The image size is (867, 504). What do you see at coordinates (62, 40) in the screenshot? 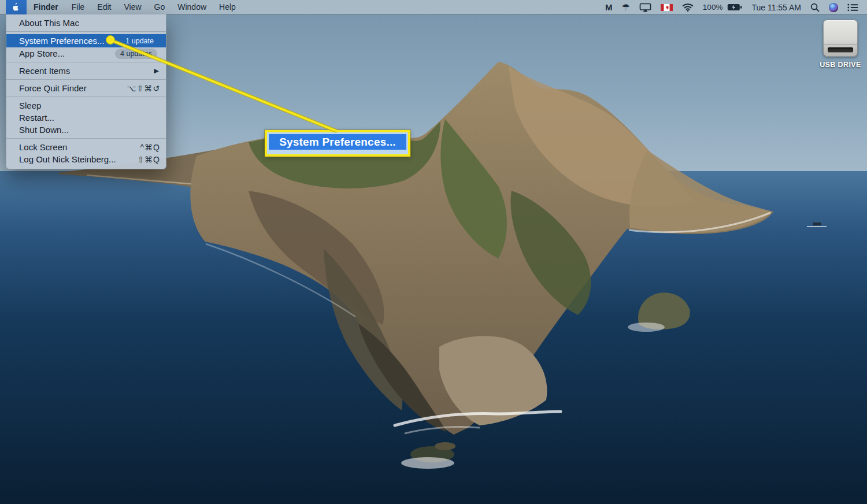
I see `menu-item-label: System Preferences...` at bounding box center [62, 40].